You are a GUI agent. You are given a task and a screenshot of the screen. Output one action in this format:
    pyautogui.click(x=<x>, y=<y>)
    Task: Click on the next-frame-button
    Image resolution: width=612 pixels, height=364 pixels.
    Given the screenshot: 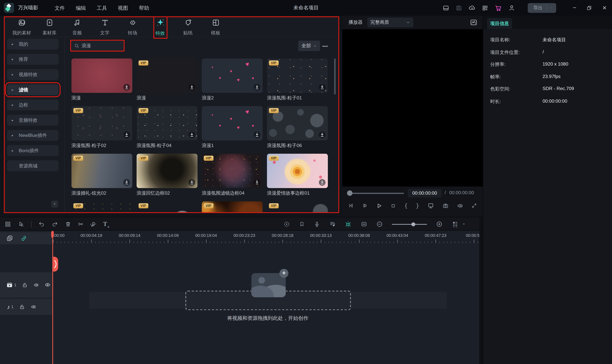 What is the action you would take?
    pyautogui.click(x=365, y=206)
    